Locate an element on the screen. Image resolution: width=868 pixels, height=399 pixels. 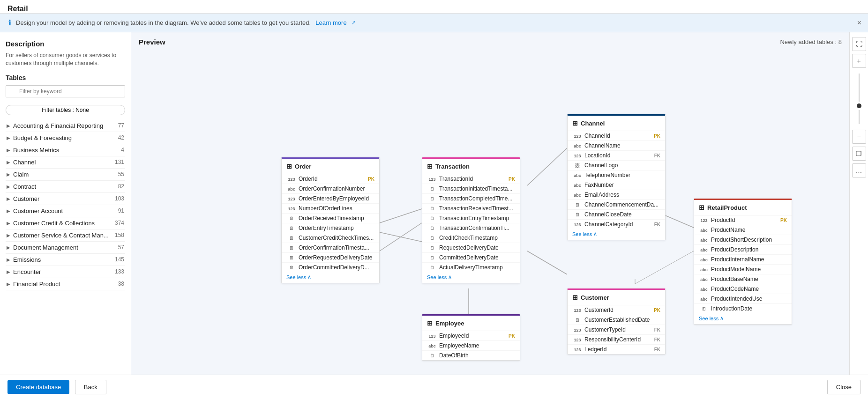
table-row: 🗓 IntroductionDate is located at coordinates (743, 309).